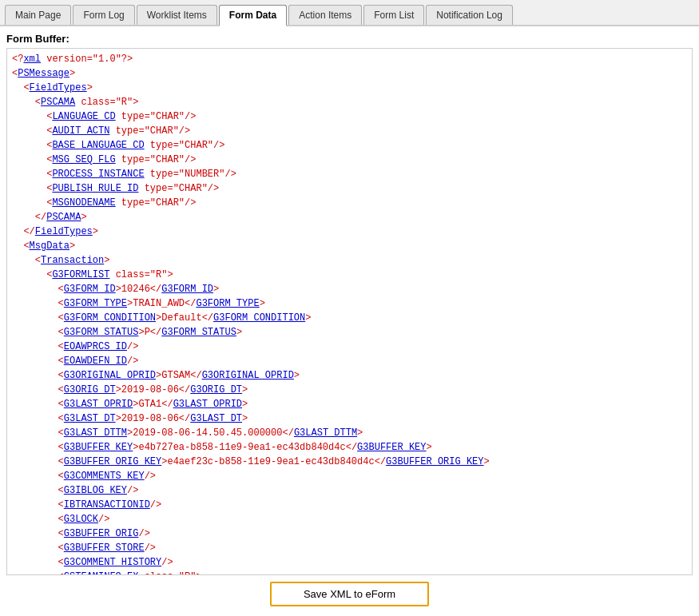 The width and height of the screenshot is (699, 616). Describe the element at coordinates (350, 594) in the screenshot. I see `save-xml-button: Save XML to eForm` at that location.